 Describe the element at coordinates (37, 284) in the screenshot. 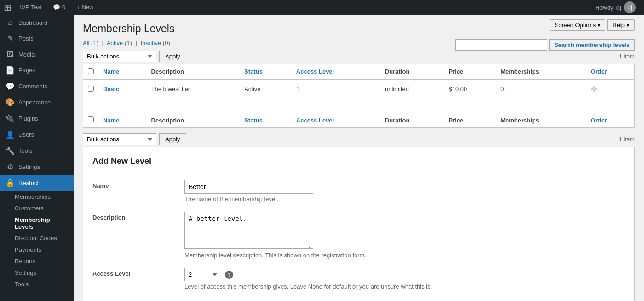

I see `submenu-item-tools: Tools` at that location.